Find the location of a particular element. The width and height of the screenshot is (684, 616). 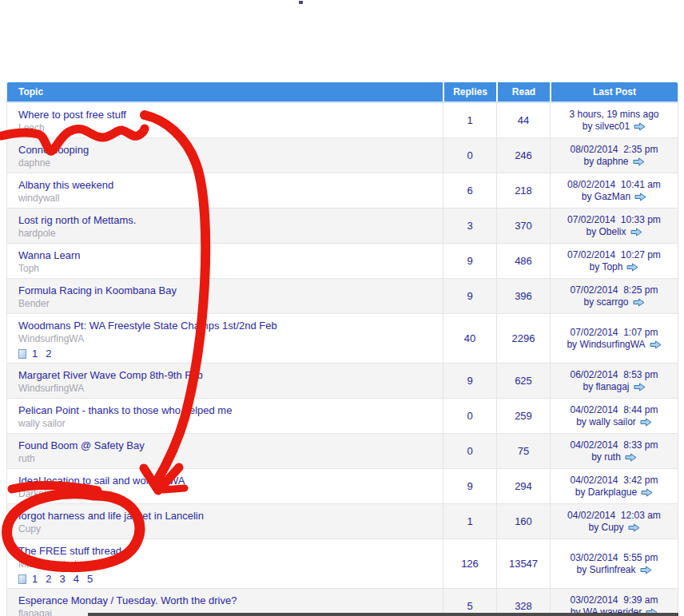

read-cell: 259 is located at coordinates (523, 415).